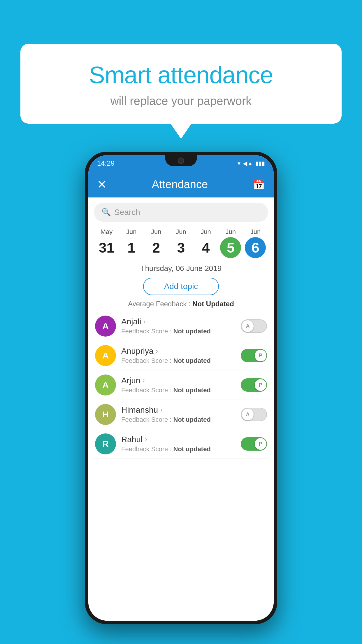 This screenshot has height=644, width=362. Describe the element at coordinates (106, 212) in the screenshot. I see `search-icon: 🔍` at that location.